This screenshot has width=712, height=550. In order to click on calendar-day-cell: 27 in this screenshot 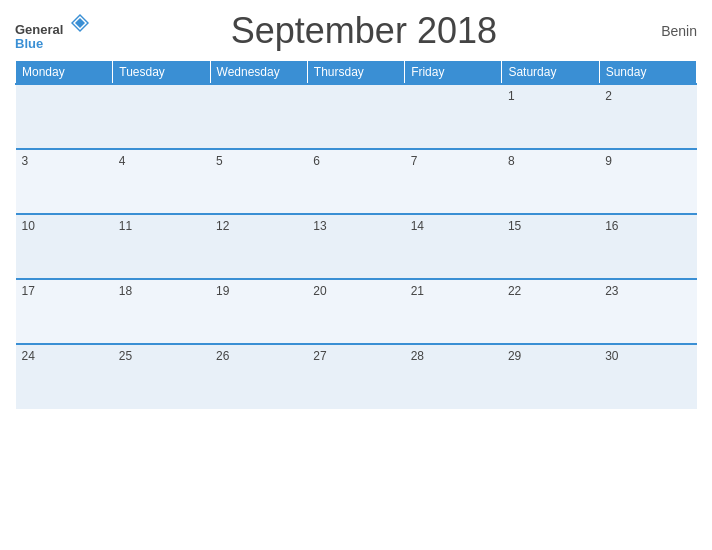, I will do `click(356, 376)`.